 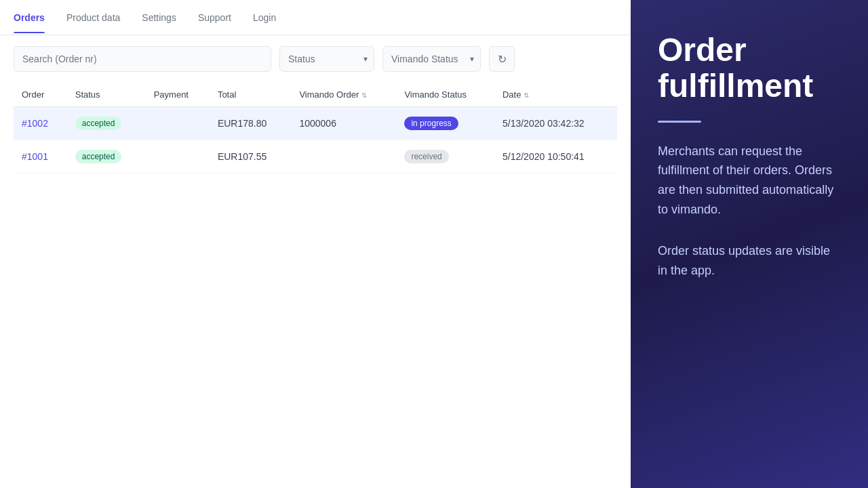 What do you see at coordinates (251, 123) in the screenshot?
I see `total: EUR178.80` at bounding box center [251, 123].